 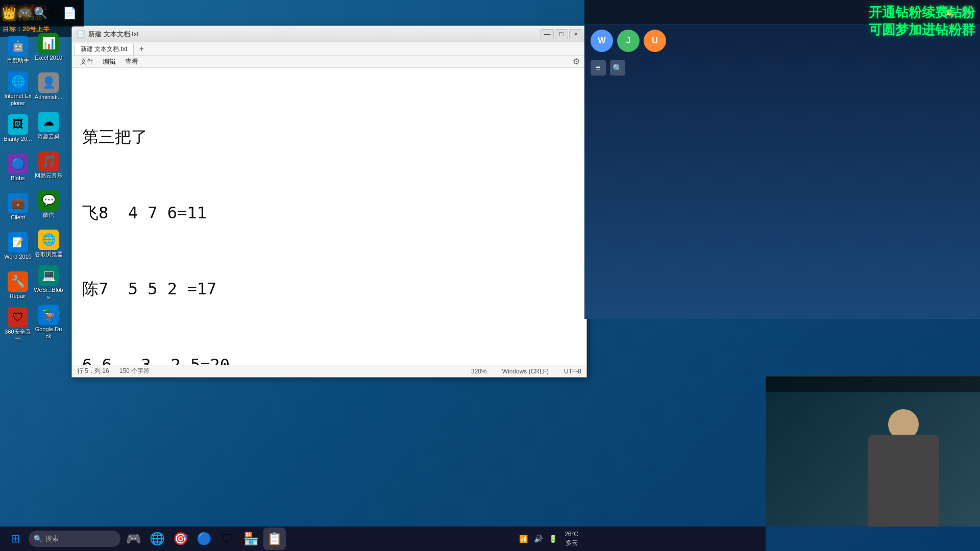 What do you see at coordinates (18, 335) in the screenshot?
I see `360-label: 360安全卫士` at bounding box center [18, 335].